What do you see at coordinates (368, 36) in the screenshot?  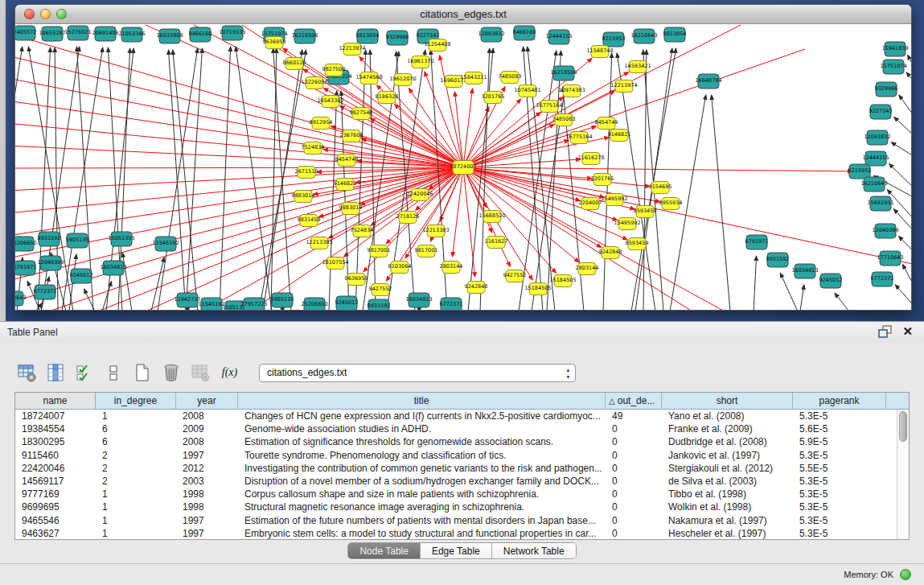 I see `graph-node-teal: 8813054` at bounding box center [368, 36].